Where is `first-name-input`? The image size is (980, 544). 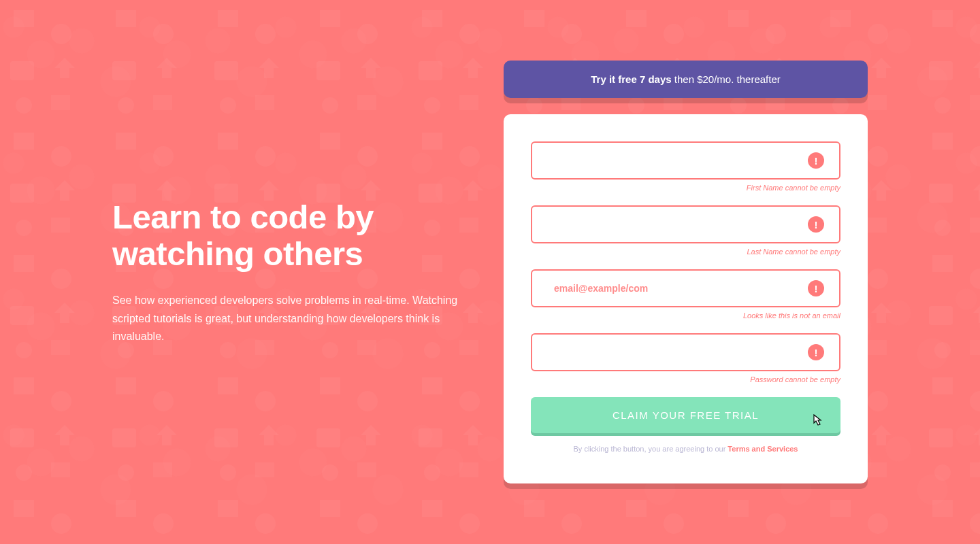
first-name-input is located at coordinates (686, 160).